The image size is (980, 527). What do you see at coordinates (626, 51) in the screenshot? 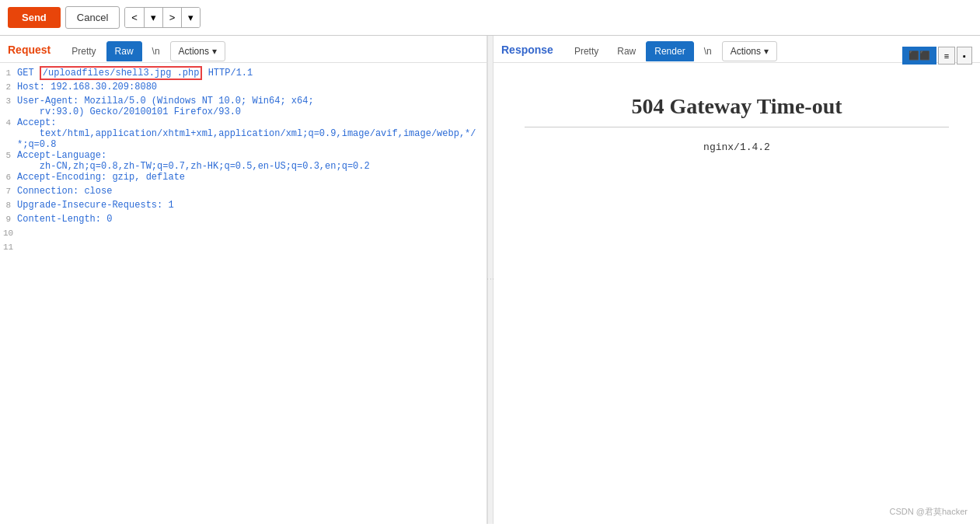
I see `tab-response-raw: Raw` at bounding box center [626, 51].